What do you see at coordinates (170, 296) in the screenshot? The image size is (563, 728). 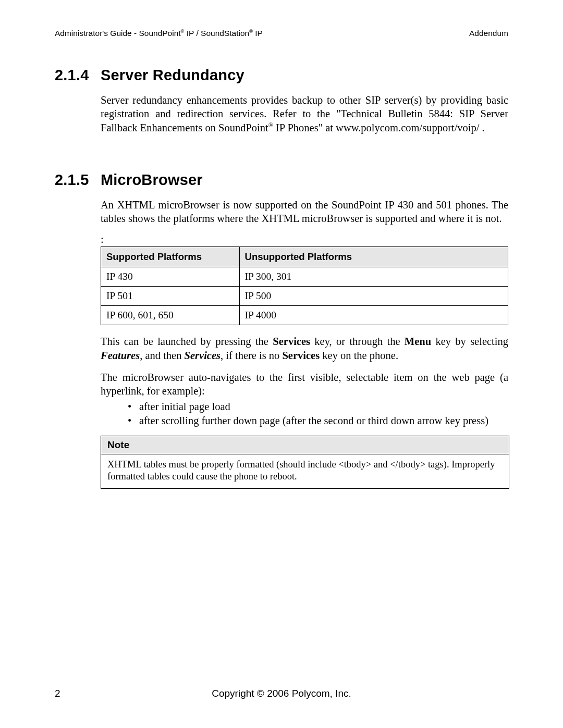 I see `table-cell: IP 501` at bounding box center [170, 296].